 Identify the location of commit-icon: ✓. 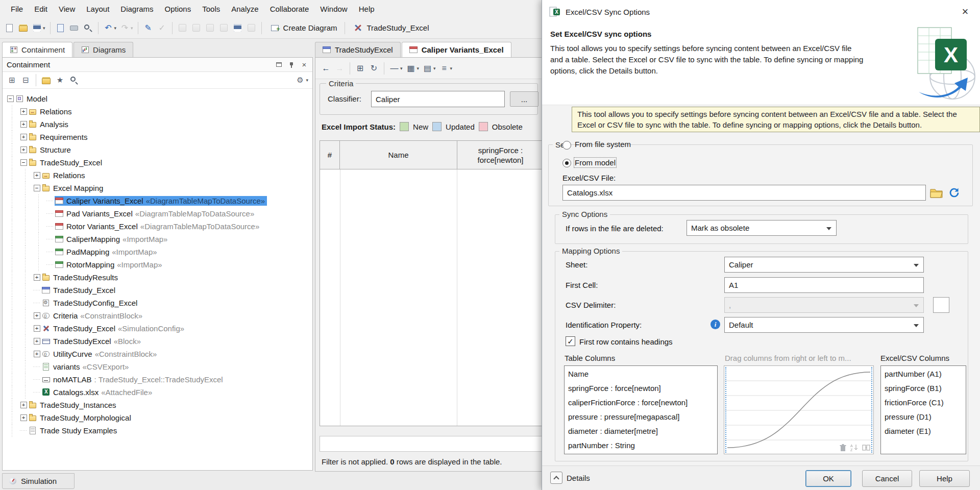
(162, 28).